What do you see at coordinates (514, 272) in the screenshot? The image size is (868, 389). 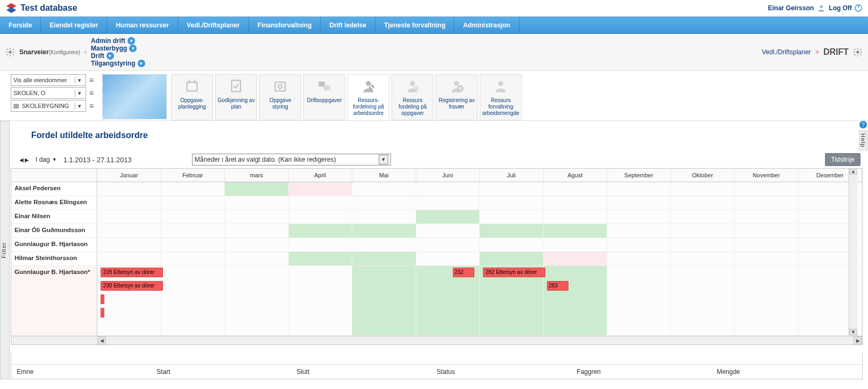 I see `task-bar: 282 Ettersyn av dörer` at bounding box center [514, 272].